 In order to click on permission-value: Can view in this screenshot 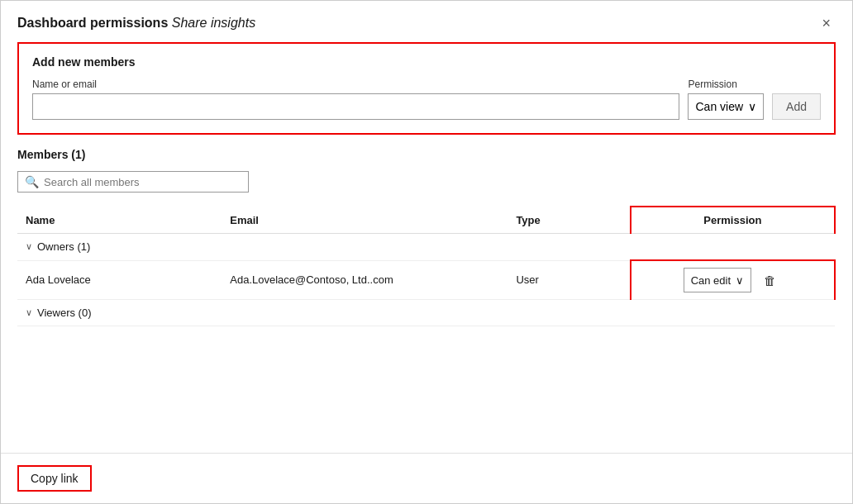, I will do `click(719, 107)`.